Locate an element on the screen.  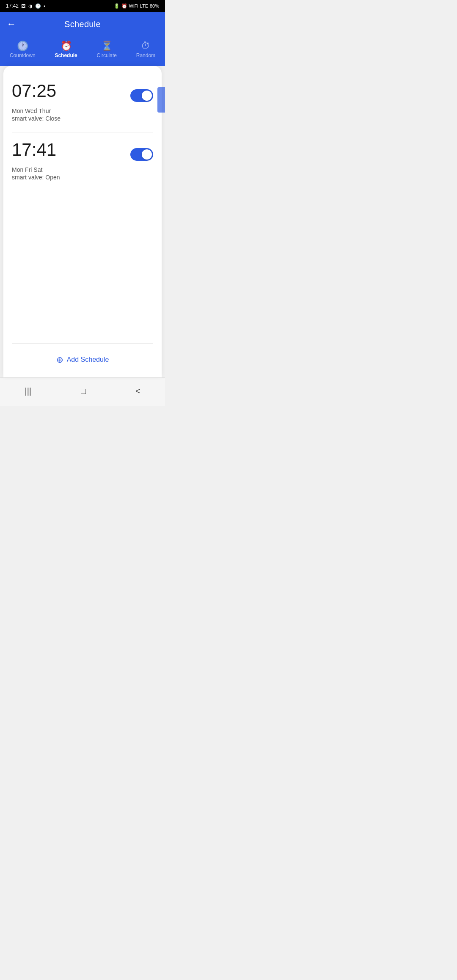
tab-countdown-label: Countdown is located at coordinates (23, 55).